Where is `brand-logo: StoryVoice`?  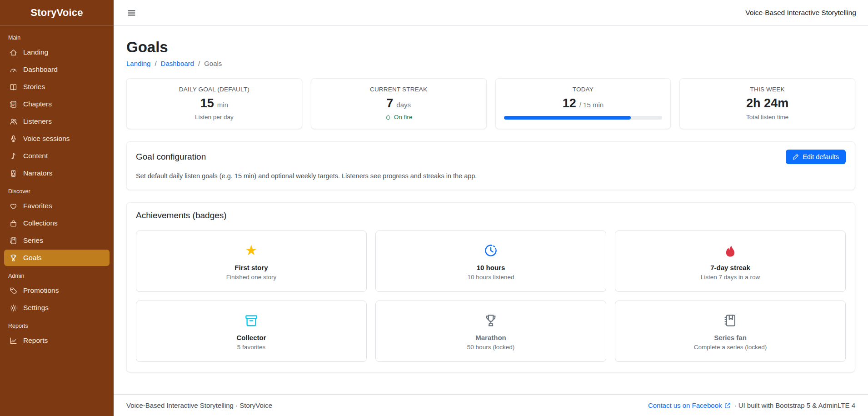
brand-logo: StoryVoice is located at coordinates (57, 13).